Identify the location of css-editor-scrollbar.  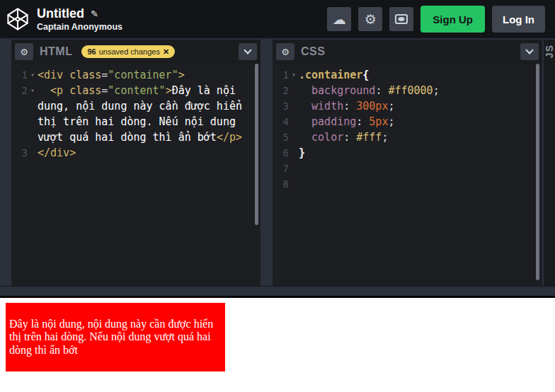
(538, 172).